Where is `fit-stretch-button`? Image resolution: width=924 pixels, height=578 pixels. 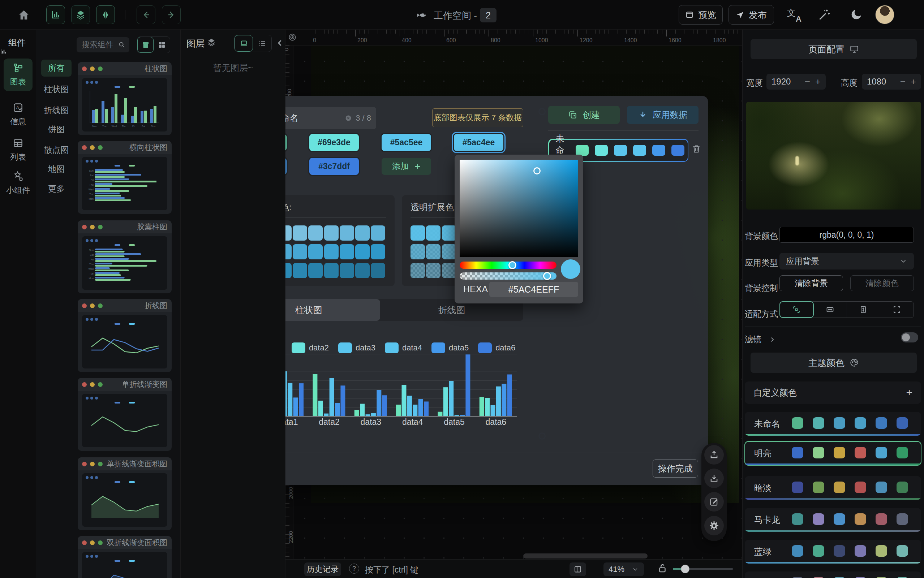 fit-stretch-button is located at coordinates (897, 310).